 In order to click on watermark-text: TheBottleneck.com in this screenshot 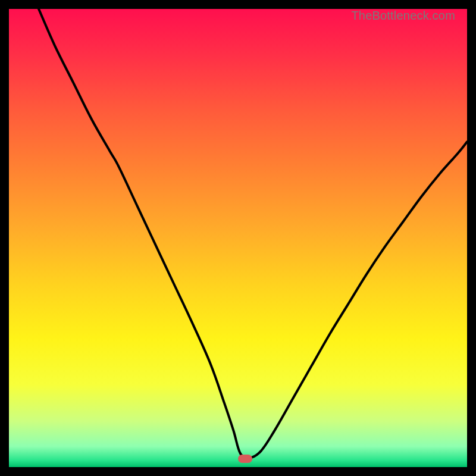, I will do `click(403, 15)`.